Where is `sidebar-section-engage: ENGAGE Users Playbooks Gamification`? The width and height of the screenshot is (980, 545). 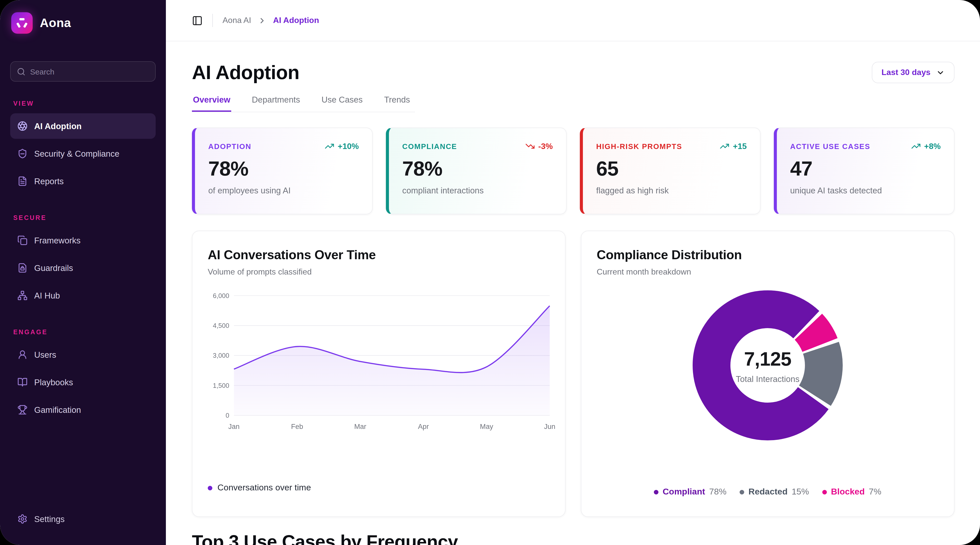
sidebar-section-engage: ENGAGE Users Playbooks Gamification is located at coordinates (83, 377).